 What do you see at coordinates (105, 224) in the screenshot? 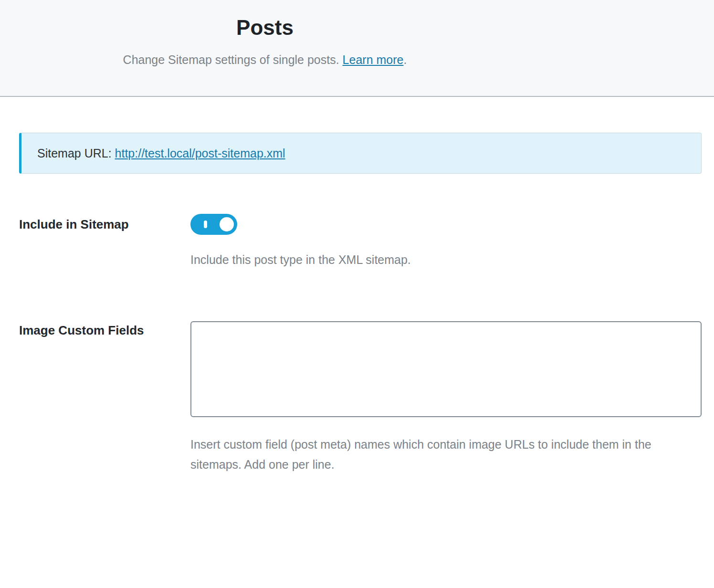
I see `include-in-sitemap-label: Include in Sitemap` at bounding box center [105, 224].